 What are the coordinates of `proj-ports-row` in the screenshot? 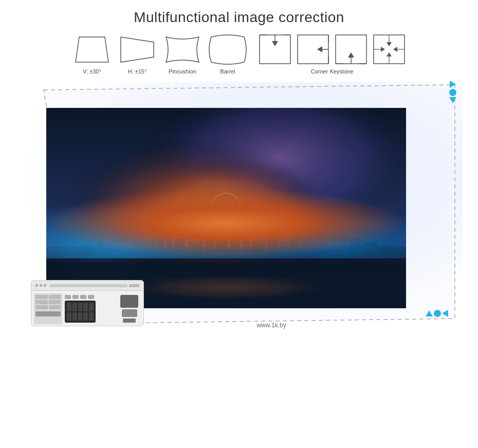 It's located at (90, 297).